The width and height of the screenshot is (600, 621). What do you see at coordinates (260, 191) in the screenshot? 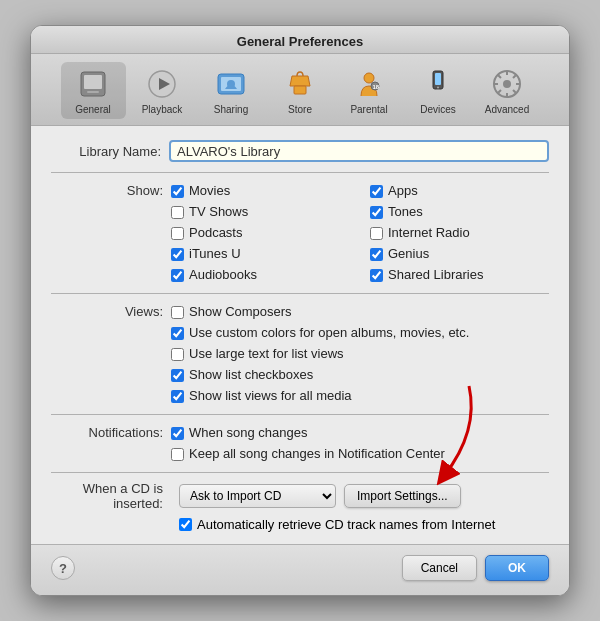
I see `show-movies-item: Movies` at bounding box center [260, 191].